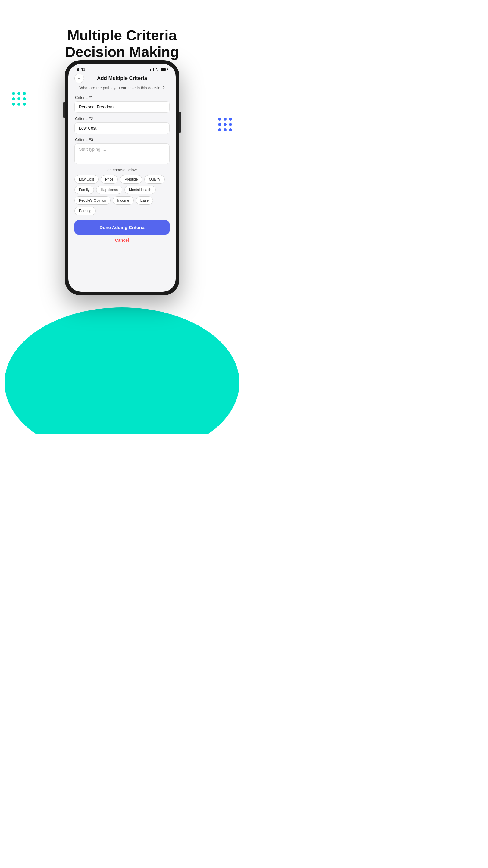  I want to click on chip-prestige: Prestige, so click(131, 179).